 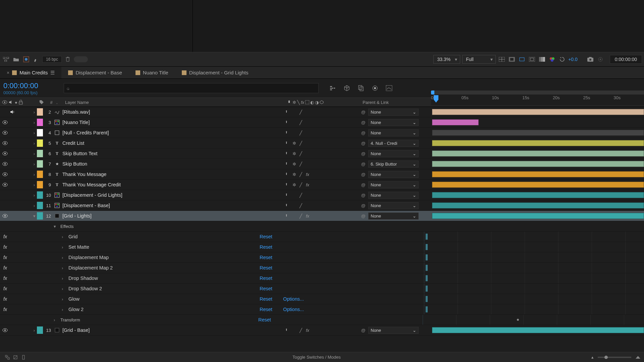 What do you see at coordinates (6, 59) in the screenshot?
I see `flowchart-icon` at bounding box center [6, 59].